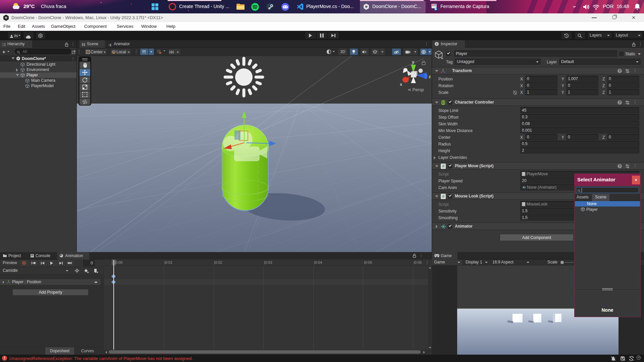 Image resolution: width=644 pixels, height=362 pixels. Describe the element at coordinates (413, 62) in the screenshot. I see `svg-text: y` at that location.